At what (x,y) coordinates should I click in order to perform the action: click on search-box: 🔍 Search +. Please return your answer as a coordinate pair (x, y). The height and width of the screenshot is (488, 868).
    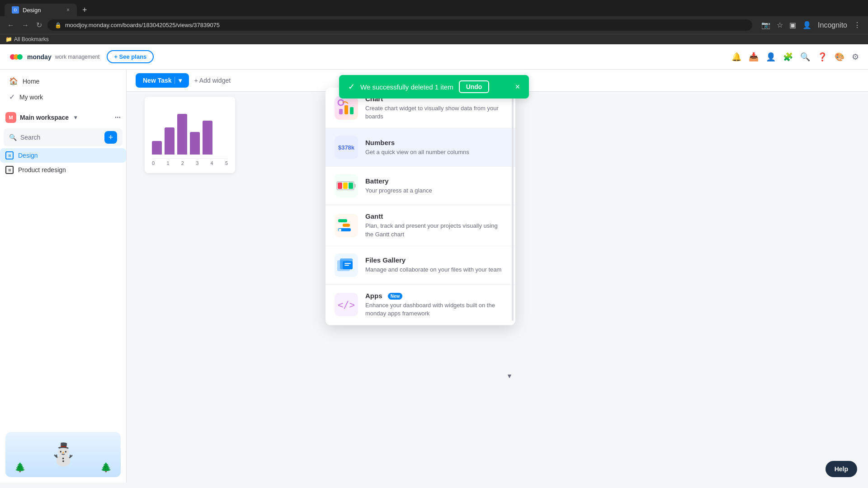
    Looking at the image, I should click on (63, 137).